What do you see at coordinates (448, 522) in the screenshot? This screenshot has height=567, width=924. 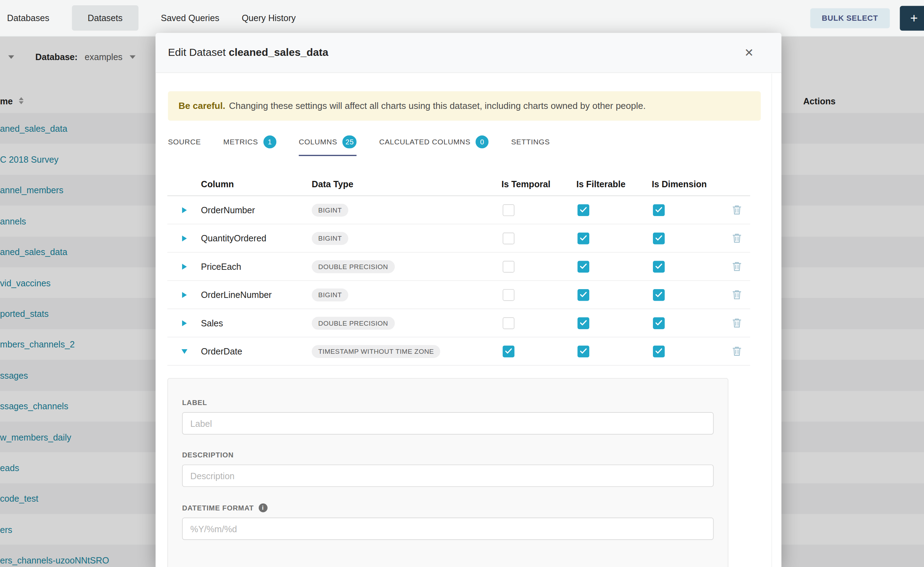 I see `datetime-format-field: DATETIME FORMATi` at bounding box center [448, 522].